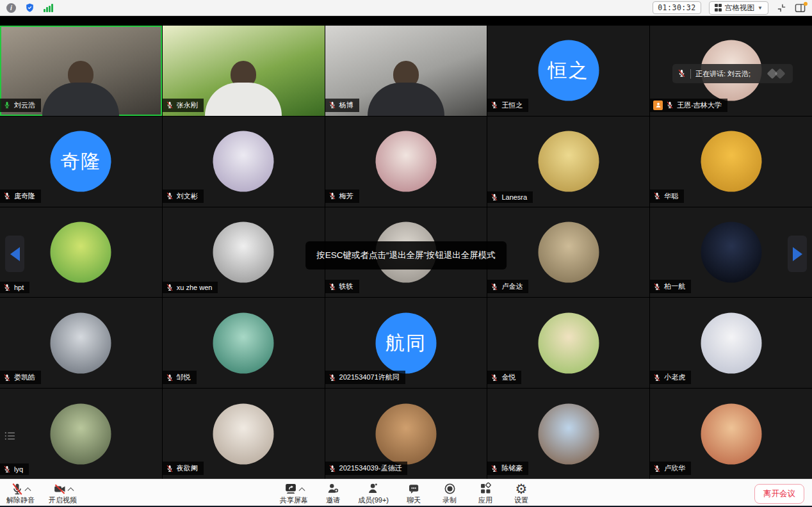 This screenshot has width=812, height=507. What do you see at coordinates (187, 196) in the screenshot?
I see `participant-name: 刘文彬` at bounding box center [187, 196].